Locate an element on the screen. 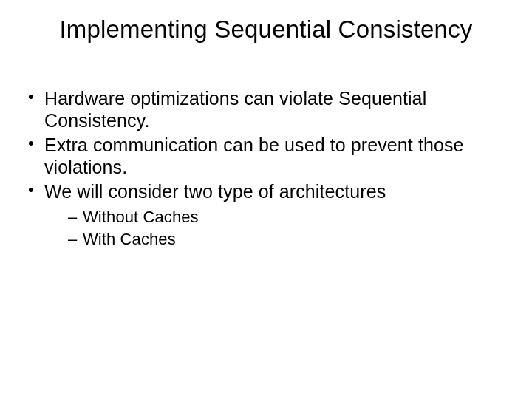  bullet-item: Hardware optimizations can violate Seque… is located at coordinates (266, 109).